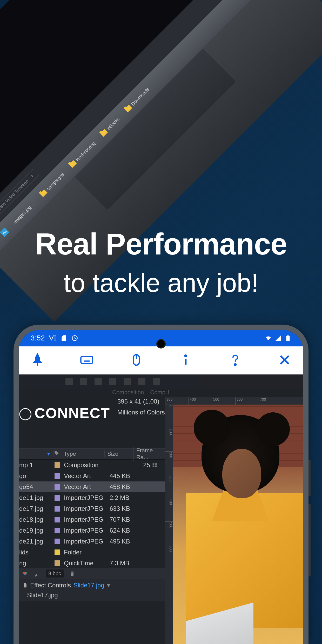 The width and height of the screenshot is (322, 644). I want to click on table-row: de19.jpgImporterJPEG624 KB, so click(92, 531).